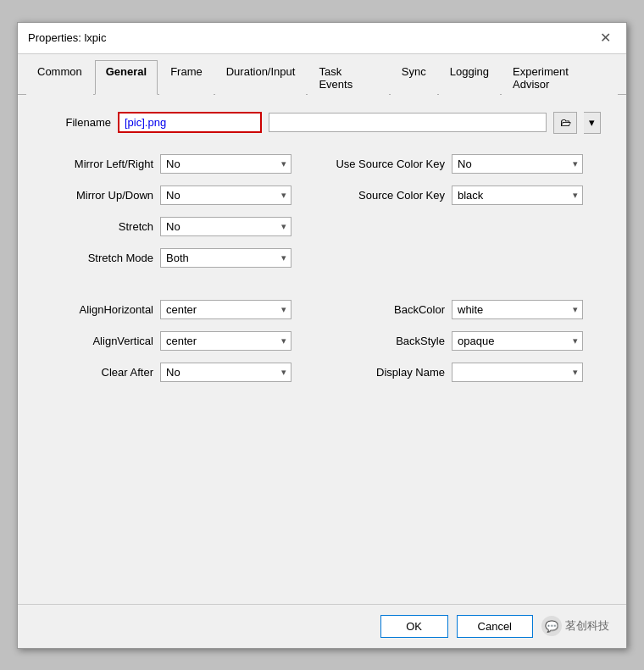 Image resolution: width=644 pixels, height=670 pixels. Describe the element at coordinates (552, 627) in the screenshot. I see `chat-icon: 💬` at that location.